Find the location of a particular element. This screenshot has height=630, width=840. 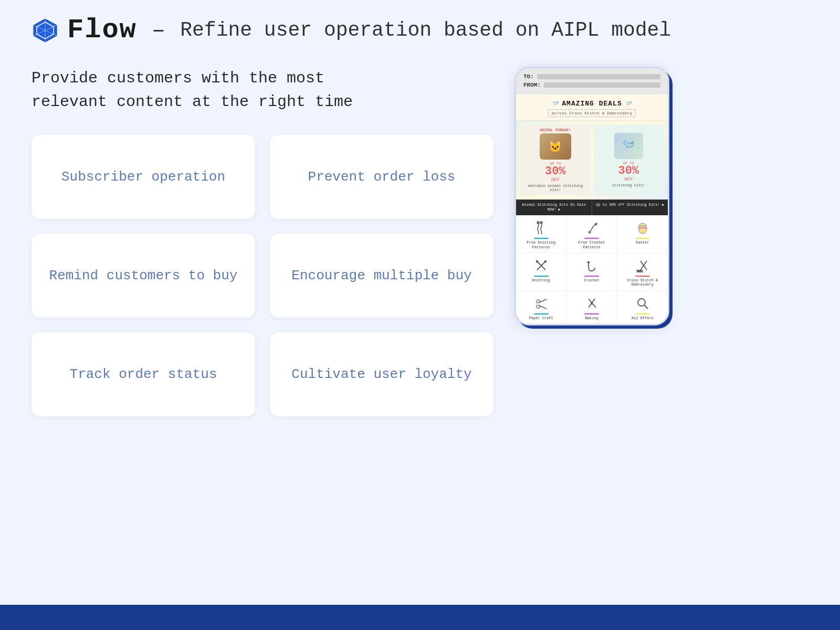

categories-grid: Free KnittingPatterns Free CrochetPatter… is located at coordinates (592, 270).